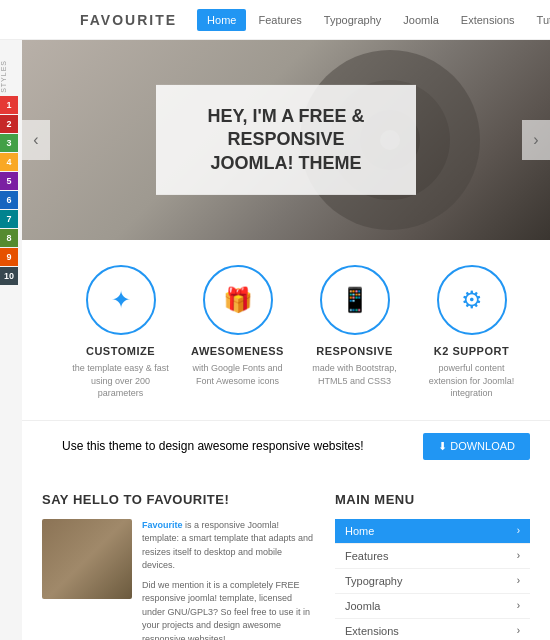 Image resolution: width=550 pixels, height=640 pixels. I want to click on nav-typography: Typography, so click(352, 20).